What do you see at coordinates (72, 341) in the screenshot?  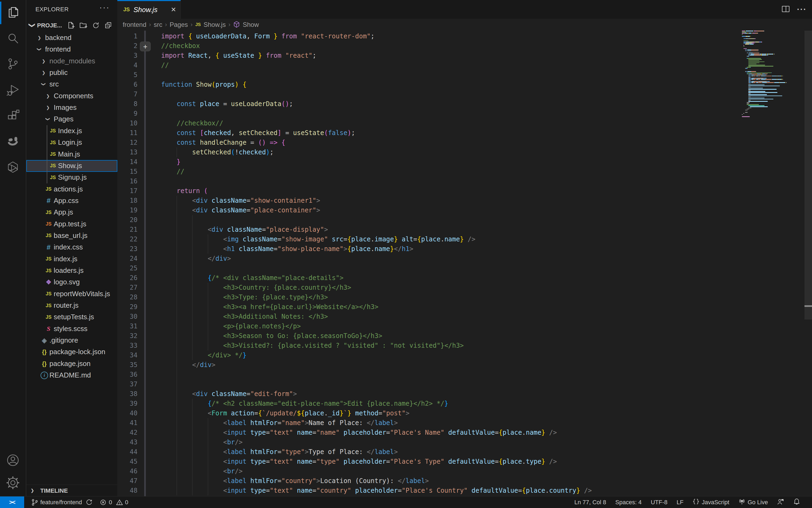 I see `tree-item--gitignore: ◈.gitignore` at bounding box center [72, 341].